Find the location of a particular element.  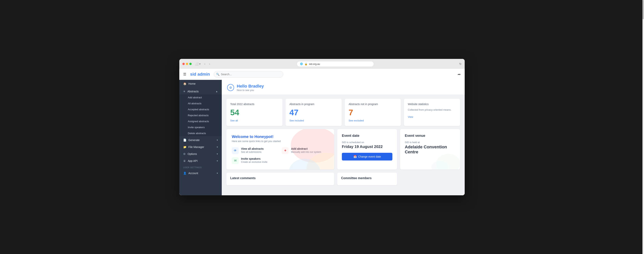

latest-comments-card: Latest comments is located at coordinates (280, 179).